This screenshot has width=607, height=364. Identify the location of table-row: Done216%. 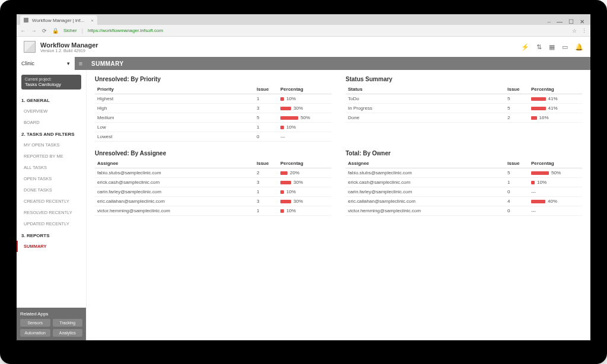
(464, 118).